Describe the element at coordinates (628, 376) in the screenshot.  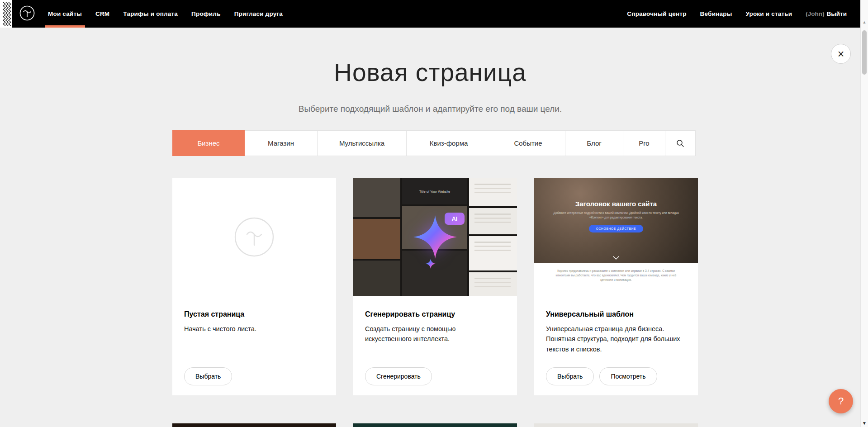
I see `preview-universal-button: Посмотреть` at that location.